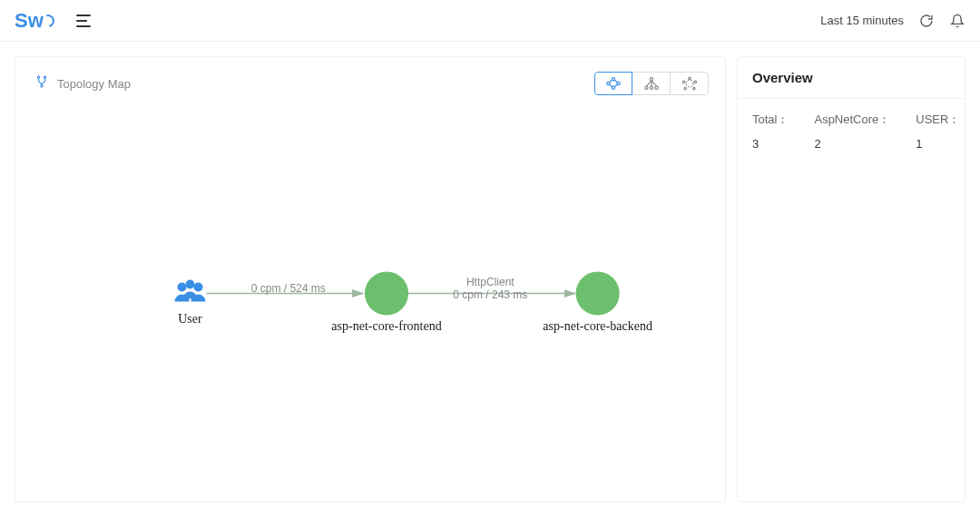 The width and height of the screenshot is (980, 517). I want to click on stat-aspnetcore-label: AspNetCore：, so click(852, 120).